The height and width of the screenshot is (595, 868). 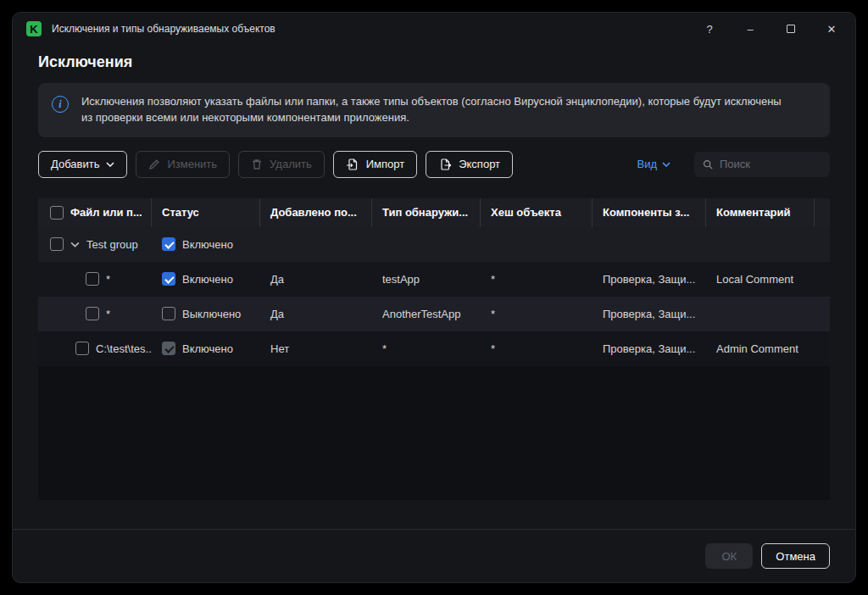 What do you see at coordinates (75, 244) in the screenshot?
I see `expand-chevron-icon` at bounding box center [75, 244].